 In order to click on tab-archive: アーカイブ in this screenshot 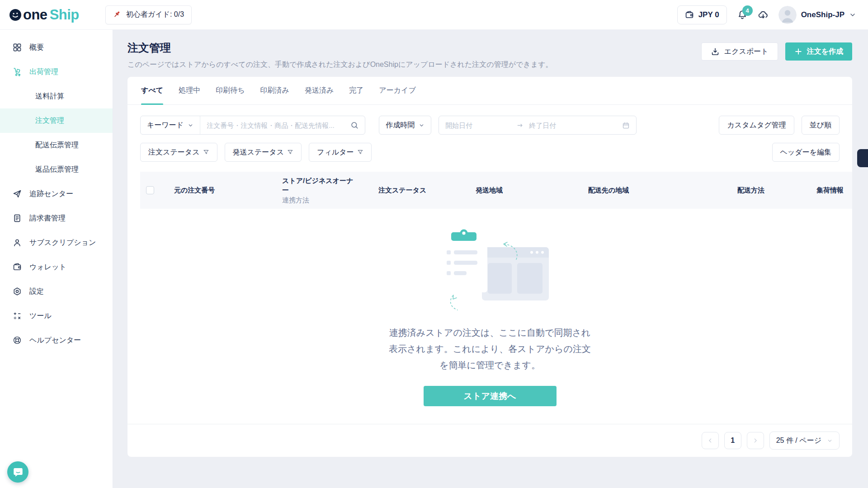, I will do `click(397, 90)`.